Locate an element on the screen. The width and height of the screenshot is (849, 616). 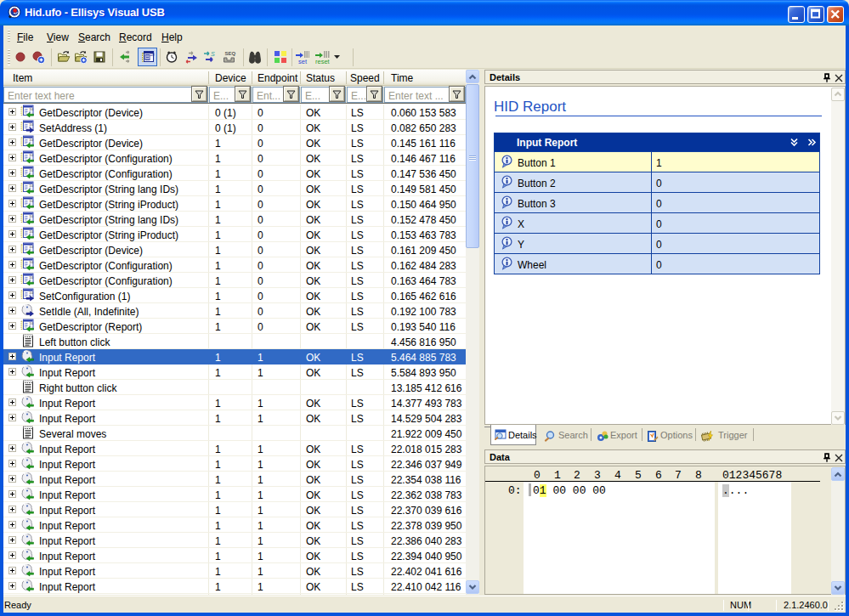
svg-text: SEQ is located at coordinates (231, 54).